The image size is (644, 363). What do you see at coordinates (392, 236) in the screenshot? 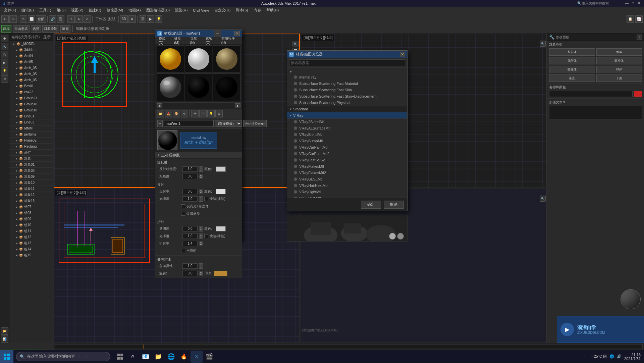
I see `prev-btn` at bounding box center [392, 236].